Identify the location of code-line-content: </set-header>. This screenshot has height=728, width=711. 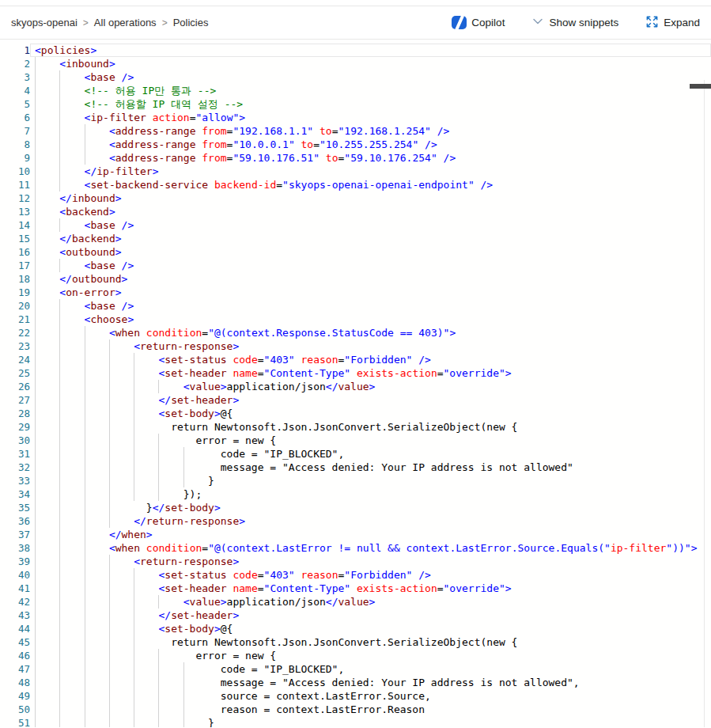
(370, 400).